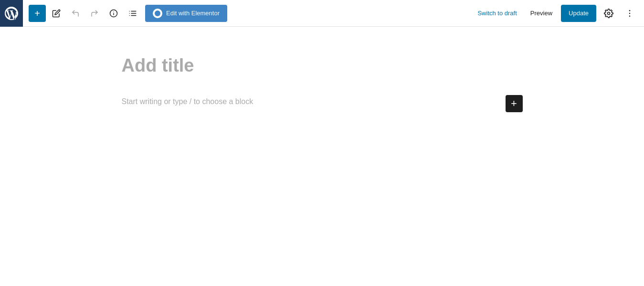 The width and height of the screenshot is (644, 286). Describe the element at coordinates (193, 13) in the screenshot. I see `elementor-button-label: Edit with Elementor` at that location.